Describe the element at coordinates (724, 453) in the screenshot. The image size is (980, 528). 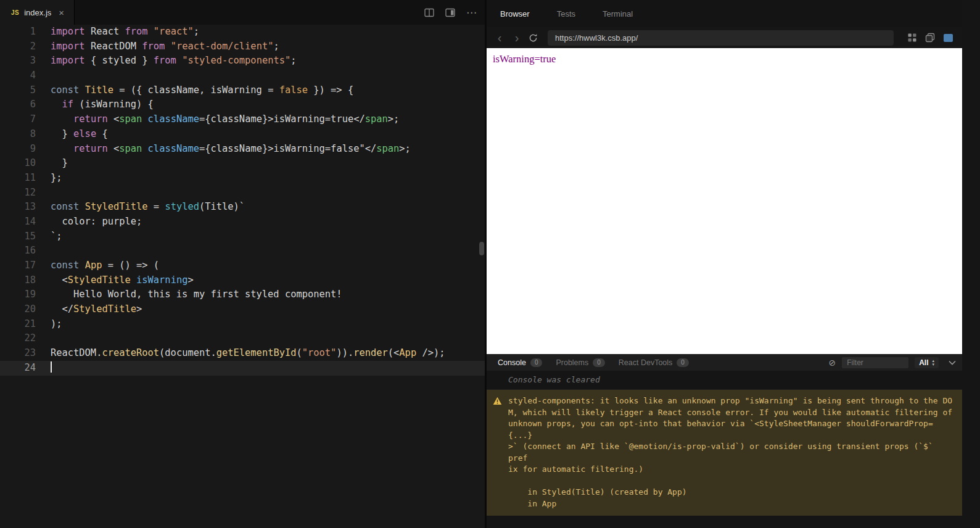
I see `console-warning-entry: styled-components: it looks like an unkn…` at that location.